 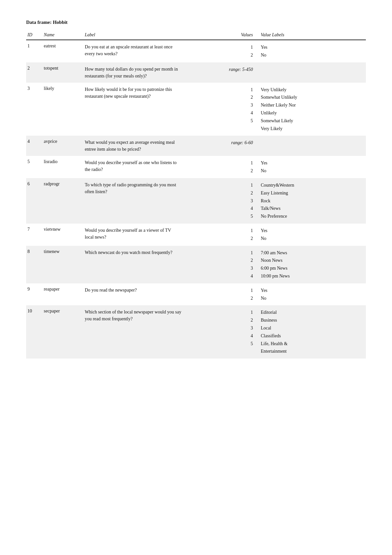 I want to click on header-name: Name, so click(x=63, y=35).